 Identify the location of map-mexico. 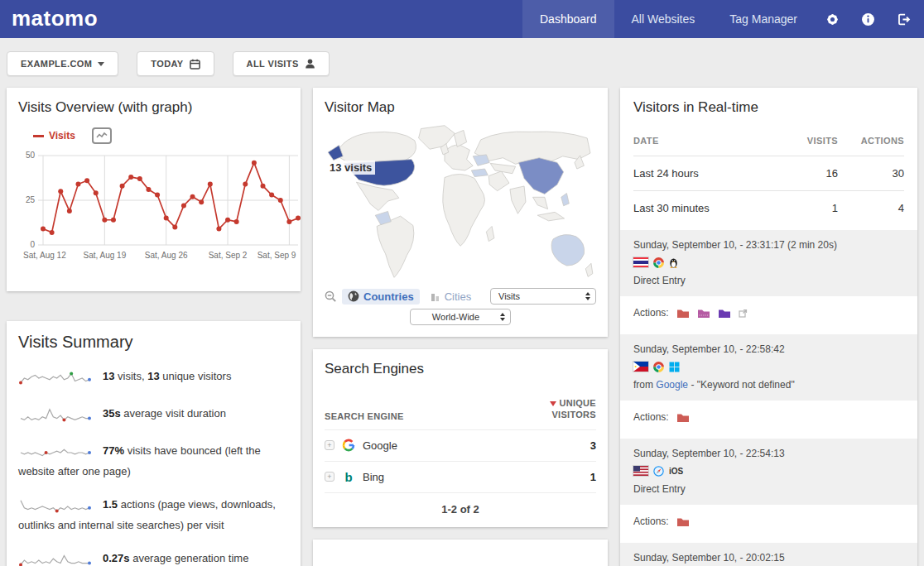
(378, 196).